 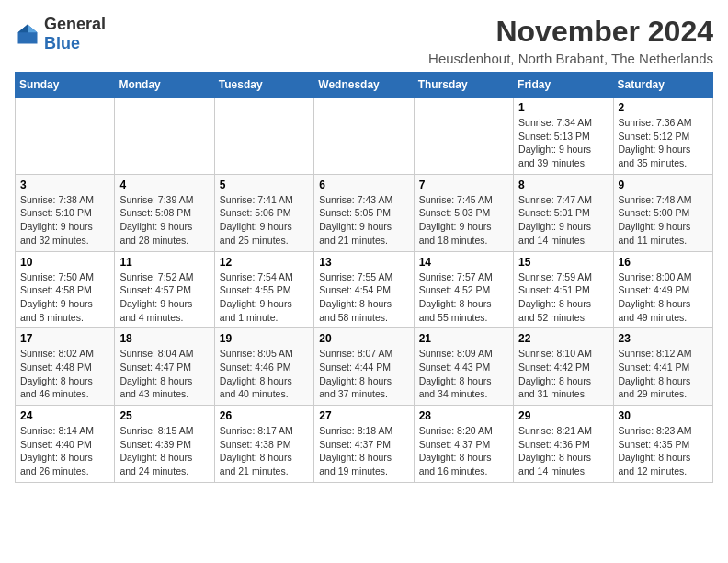 What do you see at coordinates (463, 367) in the screenshot?
I see `day-cell: 21Sunrise: 8:09 AM Sunset: 4:43 PM Dayli…` at bounding box center [463, 367].